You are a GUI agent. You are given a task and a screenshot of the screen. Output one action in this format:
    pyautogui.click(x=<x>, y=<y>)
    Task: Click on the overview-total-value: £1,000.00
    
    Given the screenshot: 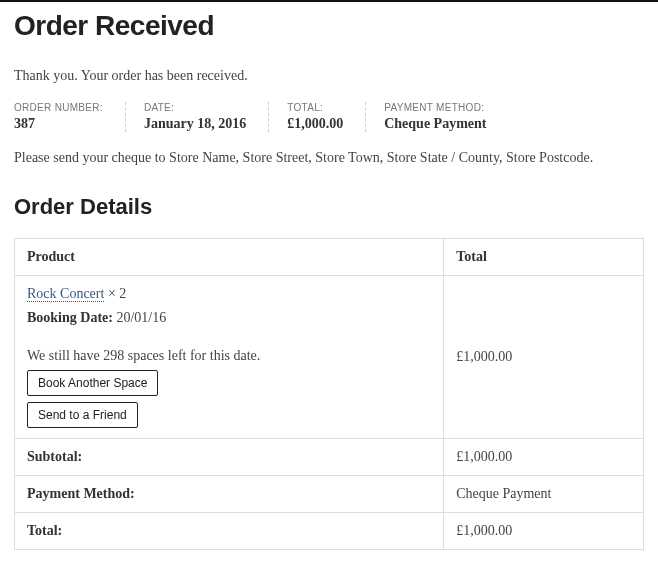 What is the action you would take?
    pyautogui.click(x=315, y=124)
    